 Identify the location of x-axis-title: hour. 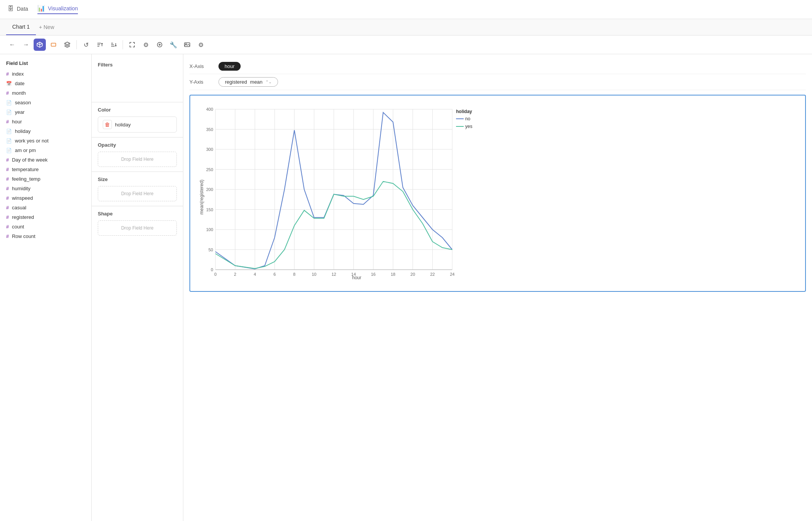
(357, 278).